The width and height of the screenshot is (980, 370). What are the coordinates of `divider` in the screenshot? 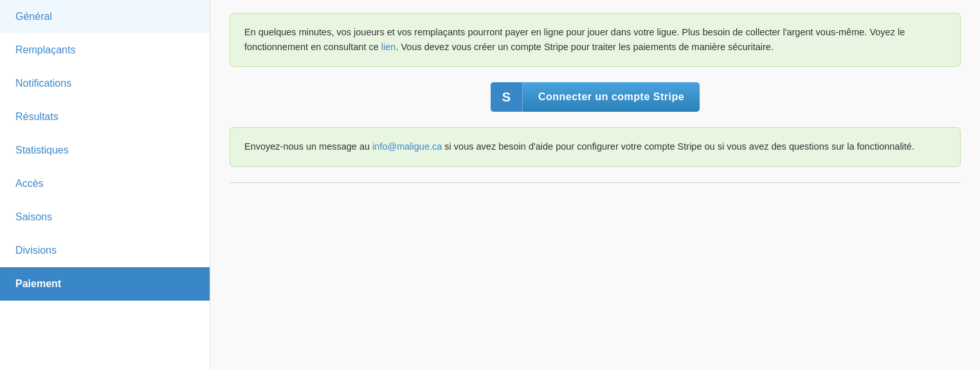 It's located at (595, 182).